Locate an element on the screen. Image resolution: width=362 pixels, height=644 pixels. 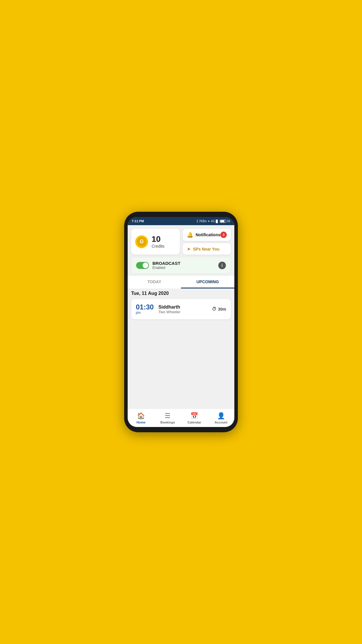
nav-account-label: Account is located at coordinates (221, 422).